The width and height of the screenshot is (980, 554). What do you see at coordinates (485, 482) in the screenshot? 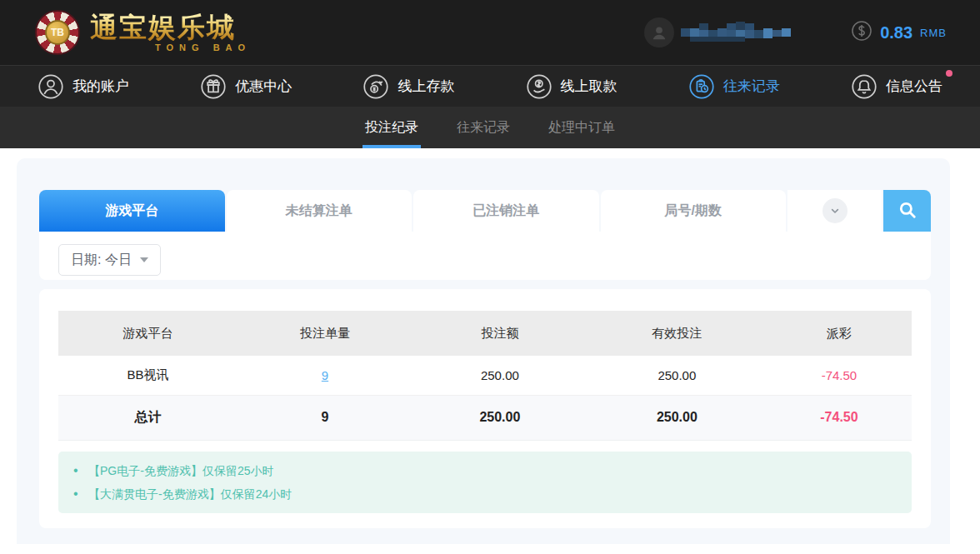
I see `notes-box: 【PG电子-免费游戏】仅保留25小时 【大满贯电子-免费游戏】仅保留24小时` at bounding box center [485, 482].